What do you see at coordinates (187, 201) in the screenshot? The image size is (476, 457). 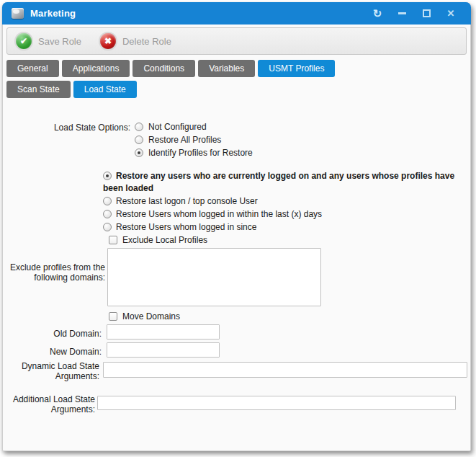 I see `radio-label: Restore last logon / top console User` at bounding box center [187, 201].